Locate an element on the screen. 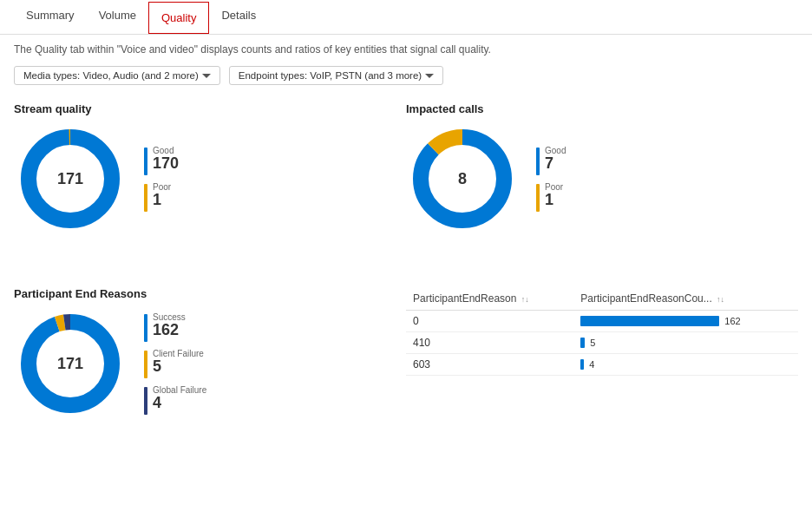  table-row: 603 4 is located at coordinates (602, 364).